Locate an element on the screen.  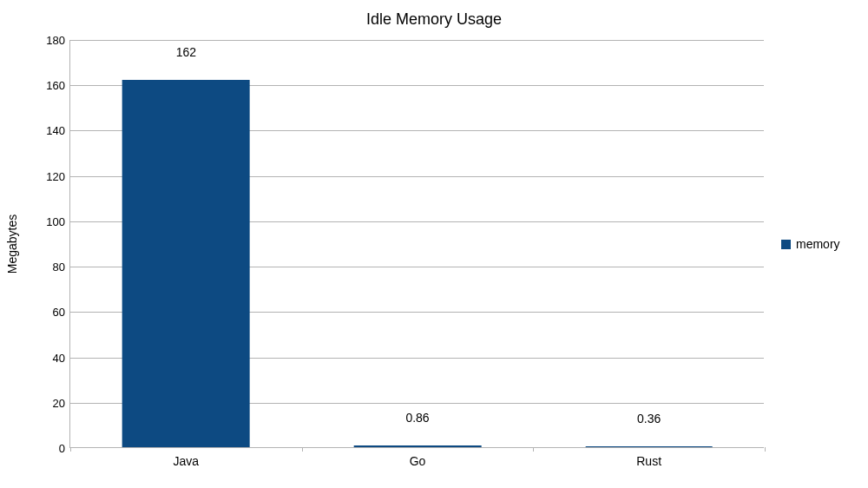
bar-value-label: 0.36 is located at coordinates (649, 420).